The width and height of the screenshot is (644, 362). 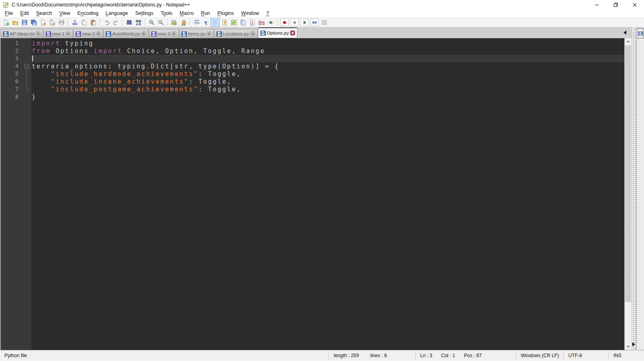 What do you see at coordinates (88, 34) in the screenshot?
I see `tab-new-2: new 2` at bounding box center [88, 34].